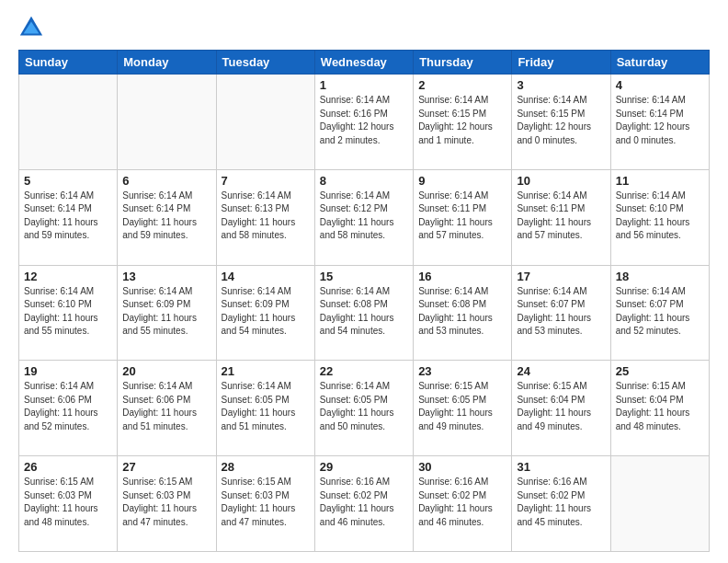 The image size is (728, 563). Describe the element at coordinates (463, 217) in the screenshot. I see `table-row: 9Sunrise: 6:14 AM Sunset: 6:11 PM Daylig…` at that location.